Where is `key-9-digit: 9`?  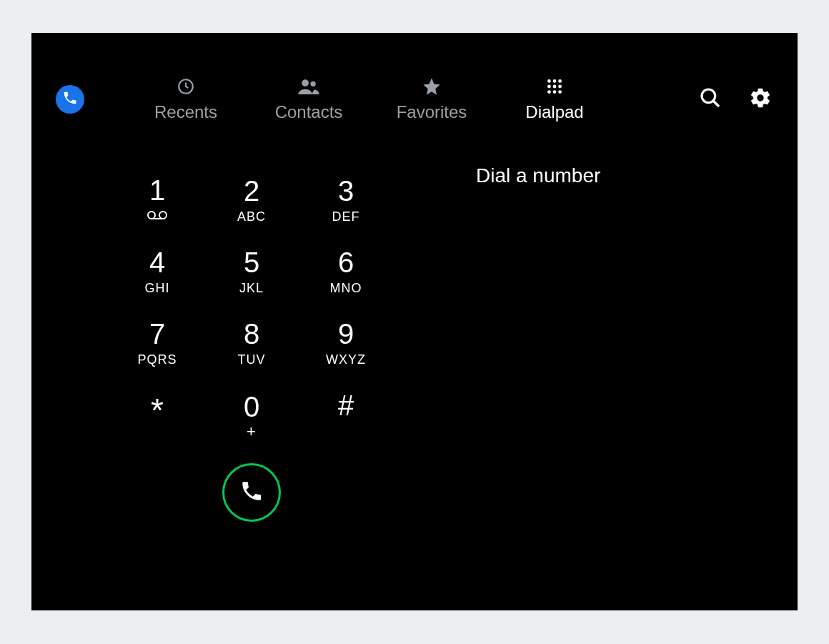 key-9-digit: 9 is located at coordinates (346, 334).